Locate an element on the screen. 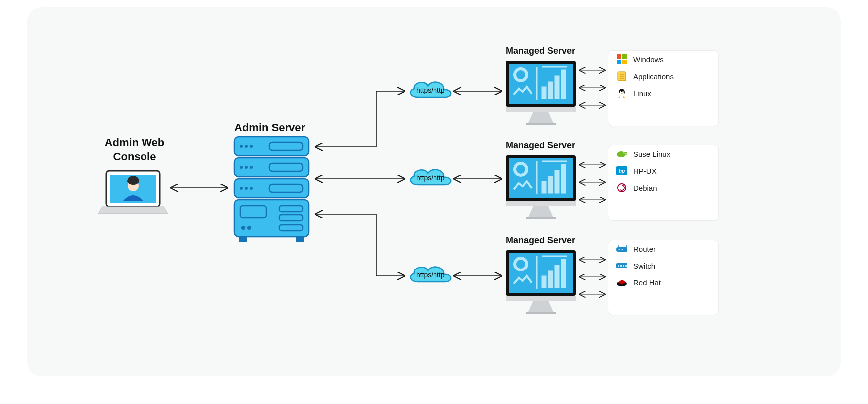  system-row-hpux: hp HP-UX is located at coordinates (663, 171).